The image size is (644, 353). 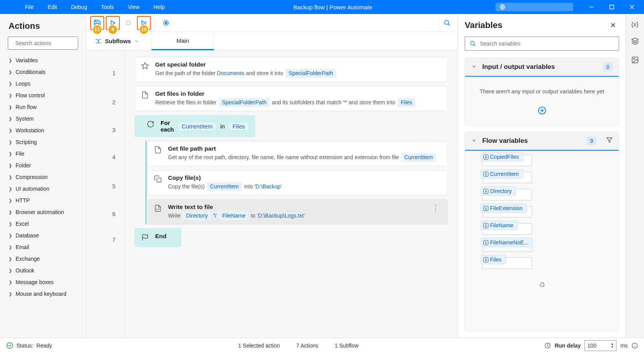 What do you see at coordinates (612, 7) in the screenshot?
I see `window-maximize` at bounding box center [612, 7].